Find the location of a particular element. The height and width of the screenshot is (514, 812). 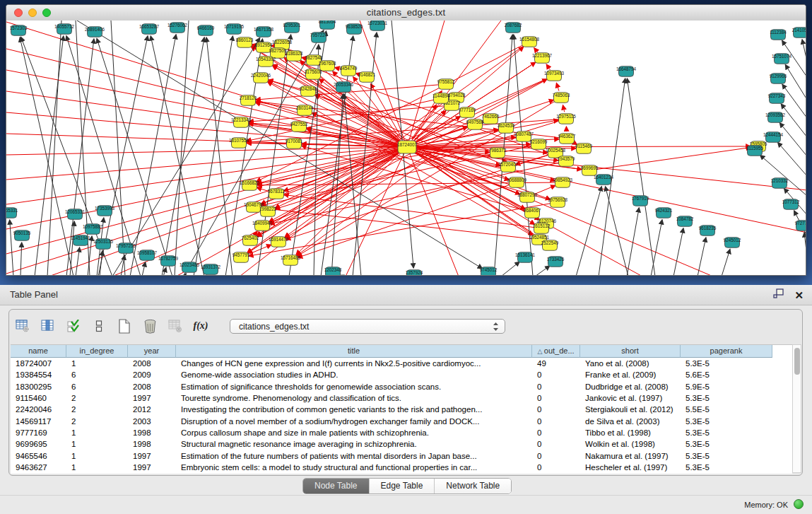

graph-node: 15166825 is located at coordinates (250, 185).